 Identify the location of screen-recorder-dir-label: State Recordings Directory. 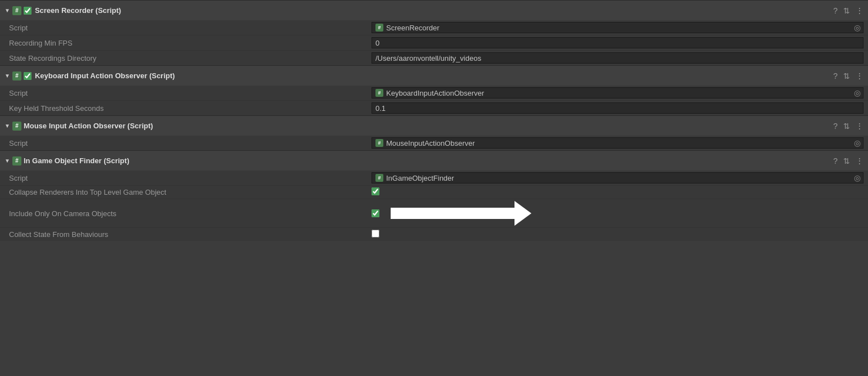
(186, 59).